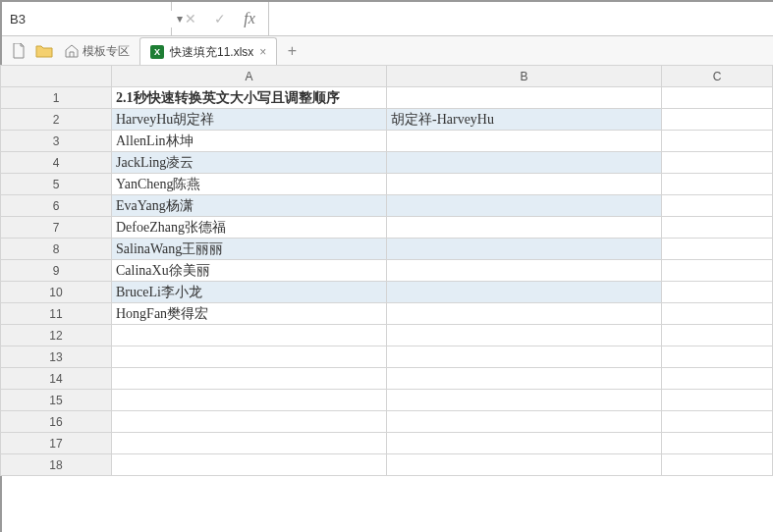  Describe the element at coordinates (249, 228) in the screenshot. I see `cell: DefoeZhang张德福` at that location.